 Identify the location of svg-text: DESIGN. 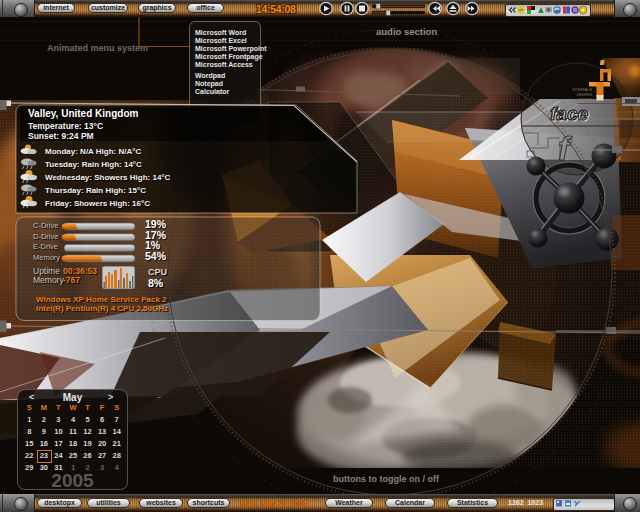
(586, 100).